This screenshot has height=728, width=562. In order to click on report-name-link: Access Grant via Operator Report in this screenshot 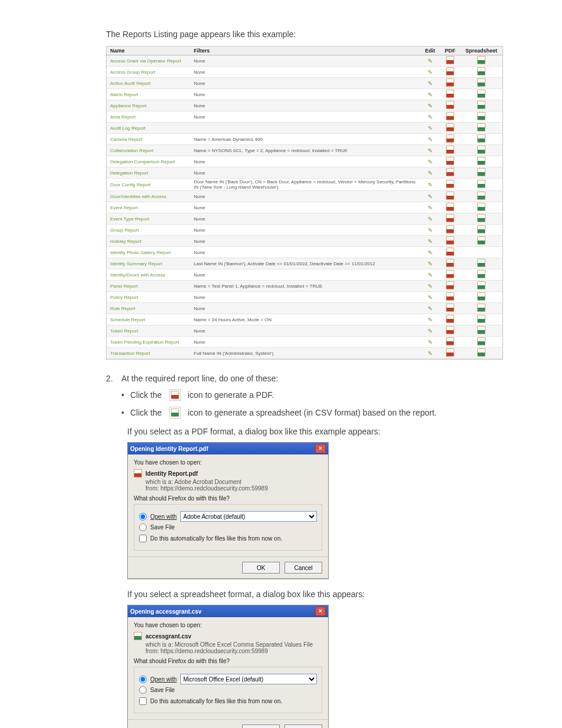, I will do `click(148, 61)`.